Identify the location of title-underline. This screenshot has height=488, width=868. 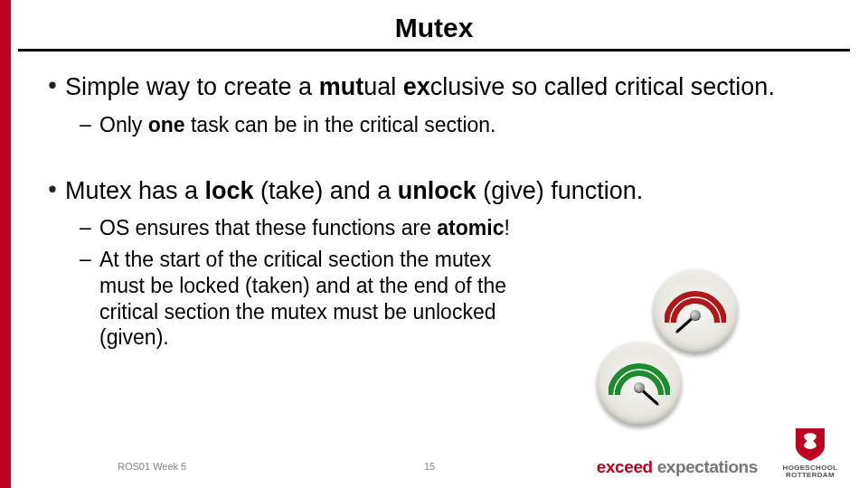
(434, 51).